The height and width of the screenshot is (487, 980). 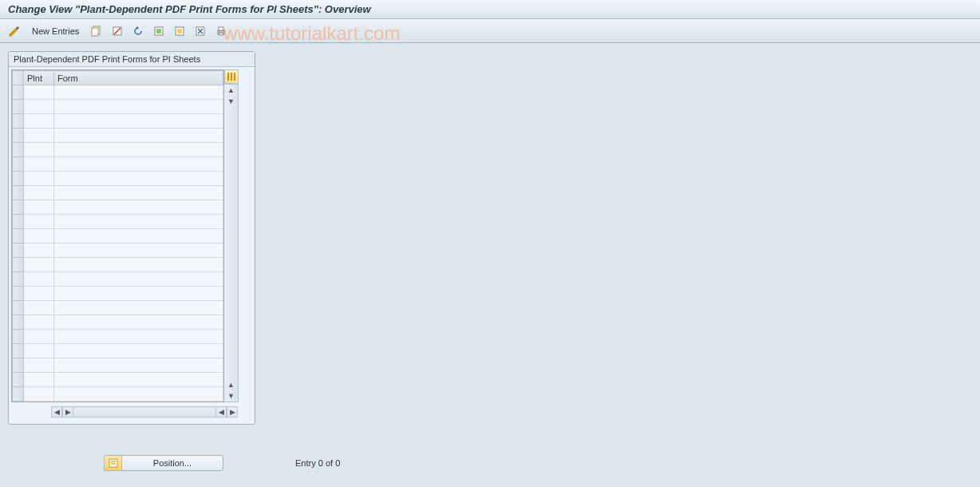 What do you see at coordinates (318, 463) in the screenshot?
I see `entry-count-text: Entry 0 of 0` at bounding box center [318, 463].